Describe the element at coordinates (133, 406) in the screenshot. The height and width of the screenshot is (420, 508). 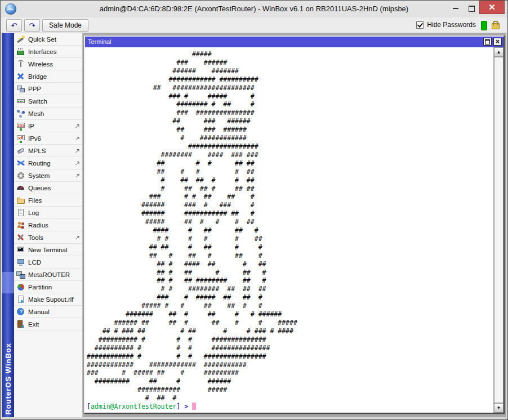
I see `prompt-user: admin@ArxontTestRouter` at that location.